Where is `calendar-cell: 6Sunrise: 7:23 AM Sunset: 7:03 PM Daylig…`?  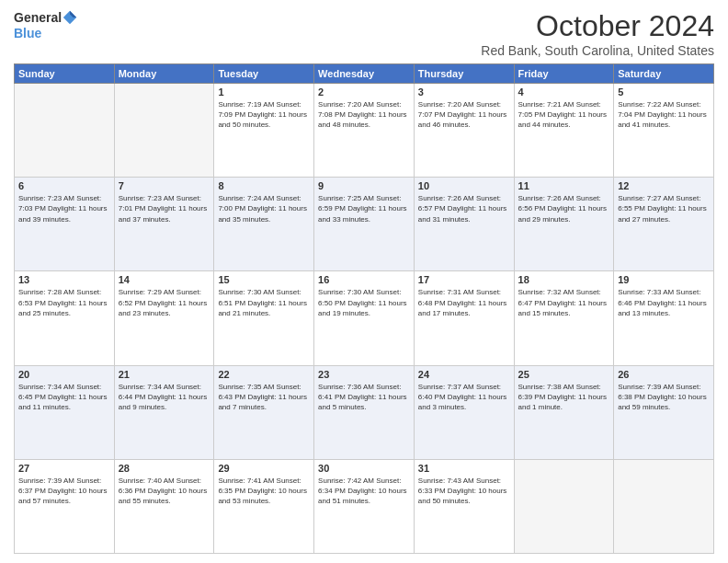 calendar-cell: 6Sunrise: 7:23 AM Sunset: 7:03 PM Daylig… is located at coordinates (64, 224).